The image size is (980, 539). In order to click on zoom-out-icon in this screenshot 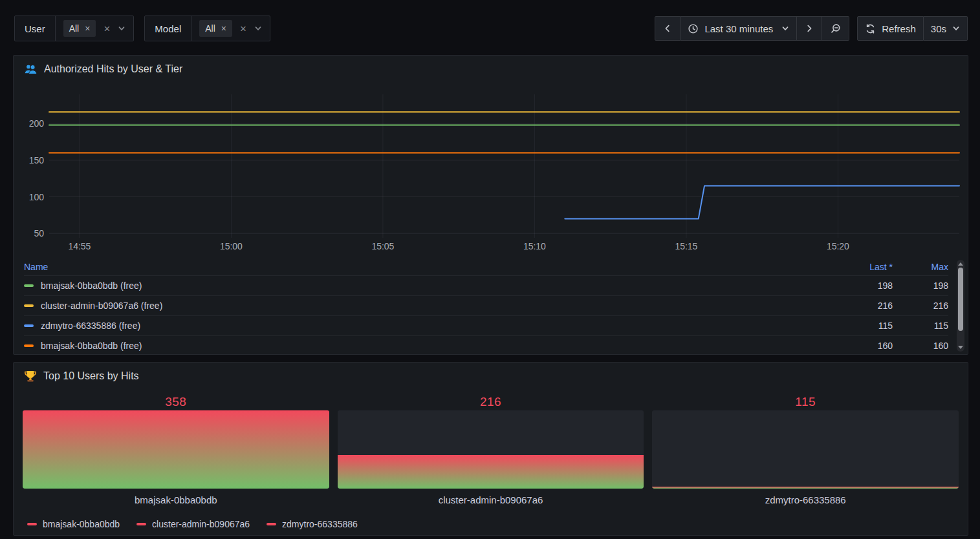, I will do `click(836, 28)`.